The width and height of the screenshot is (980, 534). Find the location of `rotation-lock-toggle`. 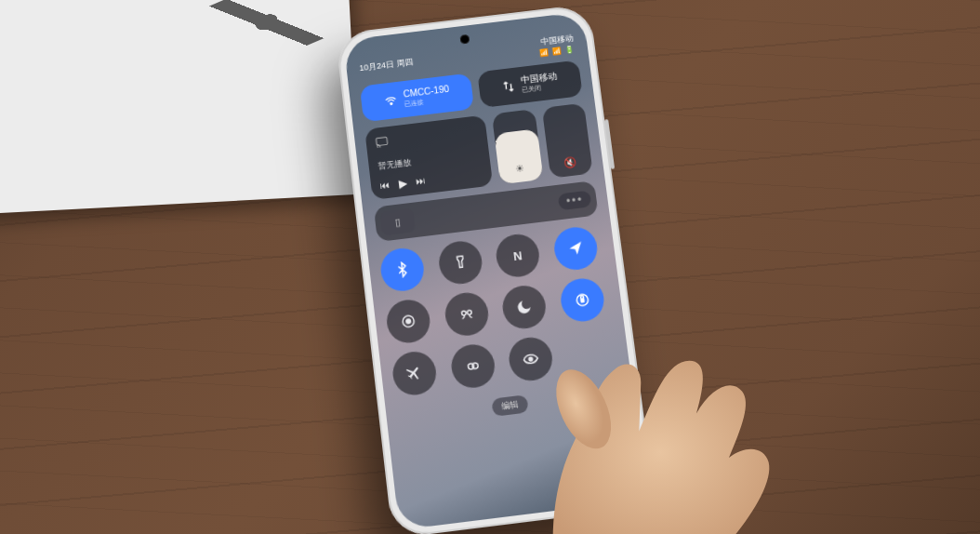

rotation-lock-toggle is located at coordinates (582, 300).